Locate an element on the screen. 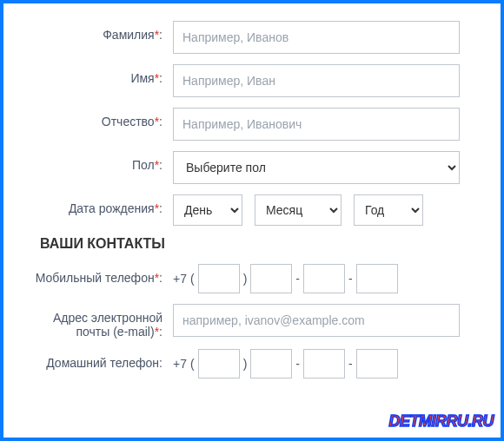 Image resolution: width=504 pixels, height=441 pixels. label-patronymic: Отчество*: is located at coordinates (97, 118).